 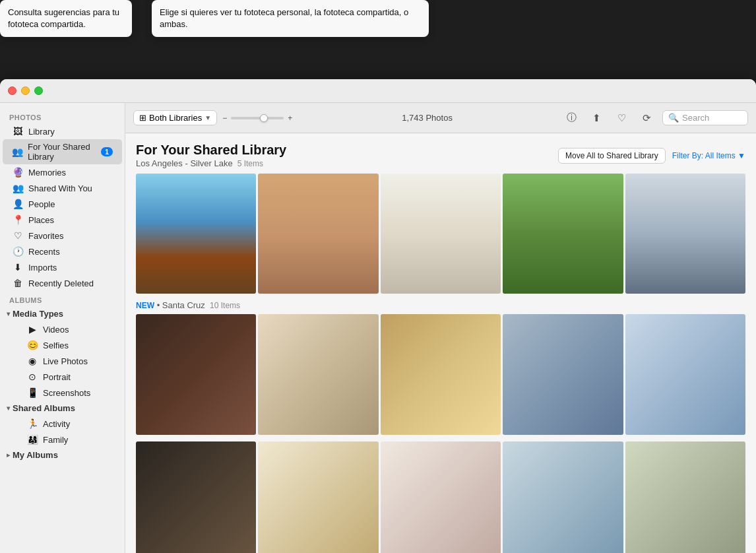 What do you see at coordinates (62, 220) in the screenshot?
I see `sidebar-item-places: 📍 Places` at bounding box center [62, 220].